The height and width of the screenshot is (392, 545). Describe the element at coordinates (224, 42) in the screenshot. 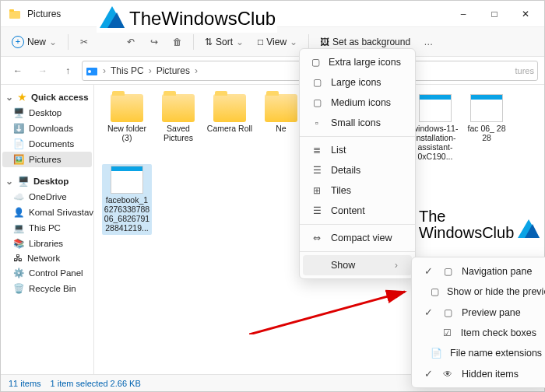

I see `sort-button: ⇅ Sort ⌄` at that location.